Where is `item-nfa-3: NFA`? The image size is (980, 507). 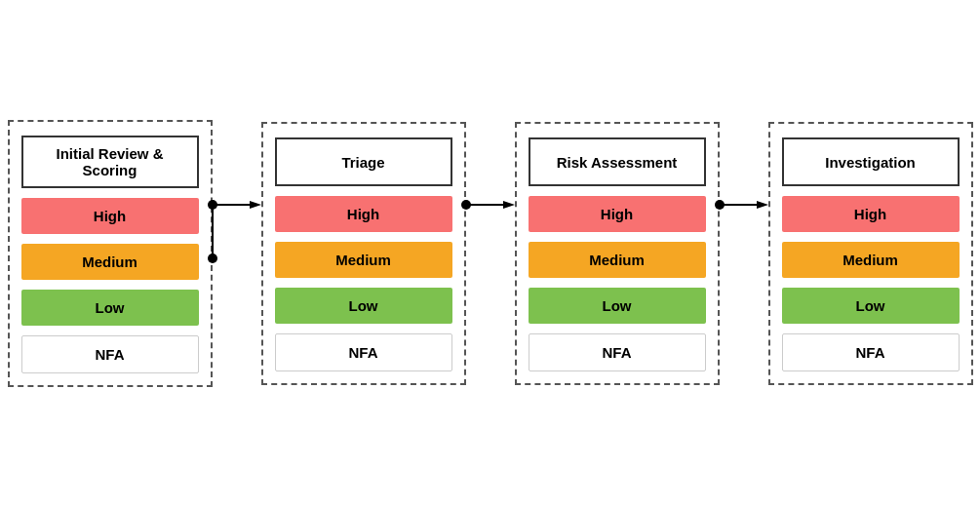 item-nfa-3: NFA is located at coordinates (617, 353).